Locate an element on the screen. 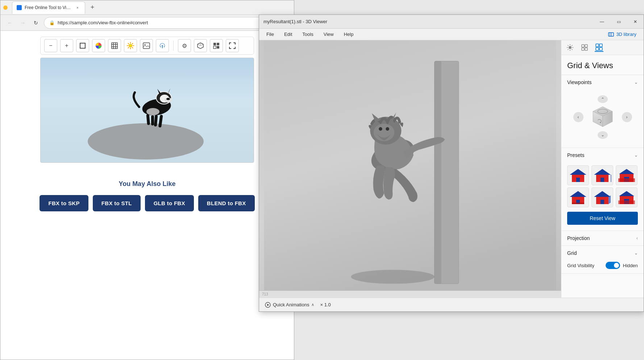  projection-section: Projection ‹ is located at coordinates (602, 239).